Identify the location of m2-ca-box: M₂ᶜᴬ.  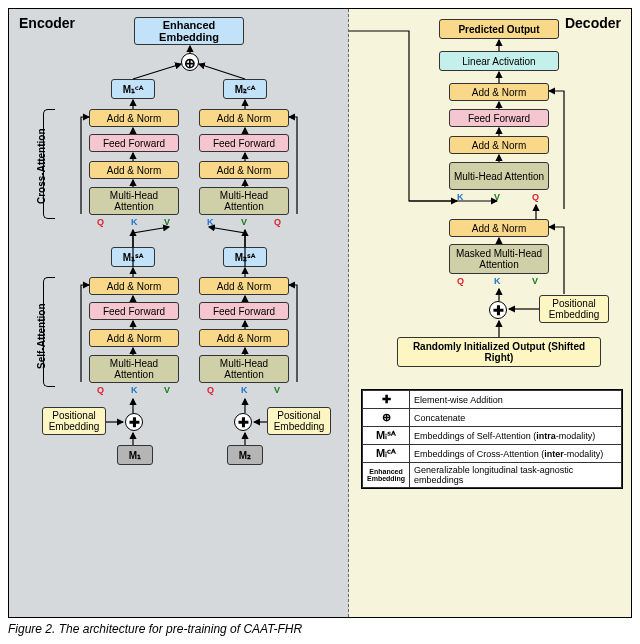
(245, 89).